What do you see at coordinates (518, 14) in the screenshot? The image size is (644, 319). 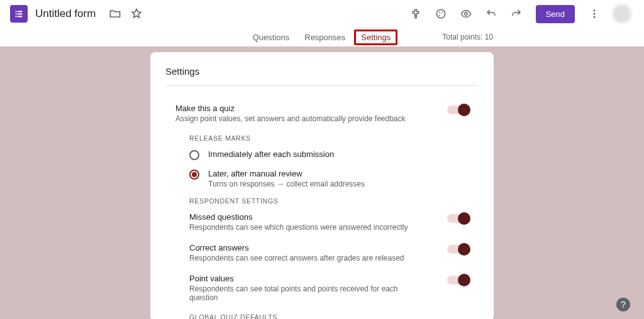 I see `toolbar-right: Send` at bounding box center [518, 14].